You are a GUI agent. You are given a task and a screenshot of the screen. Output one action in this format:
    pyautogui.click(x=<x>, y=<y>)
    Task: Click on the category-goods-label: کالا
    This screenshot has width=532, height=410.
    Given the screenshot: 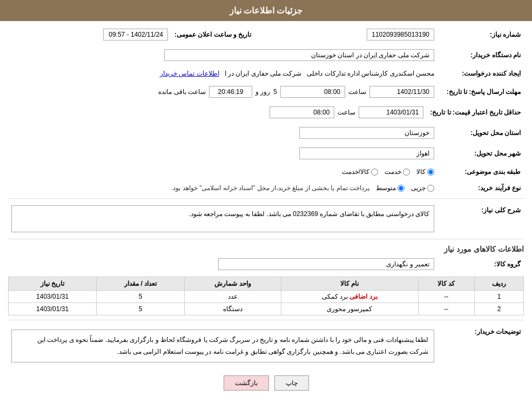 What is the action you would take?
    pyautogui.click(x=421, y=172)
    